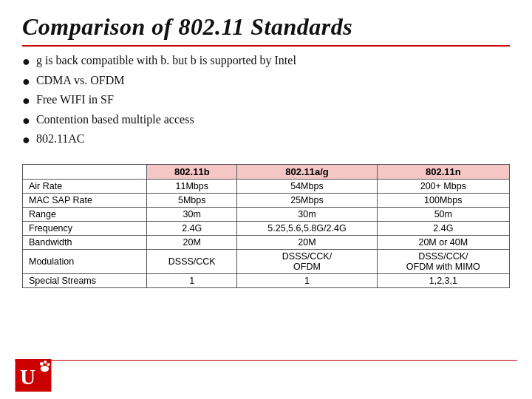 The width and height of the screenshot is (532, 399). I want to click on col-header-2: 802.11a/g, so click(307, 171).